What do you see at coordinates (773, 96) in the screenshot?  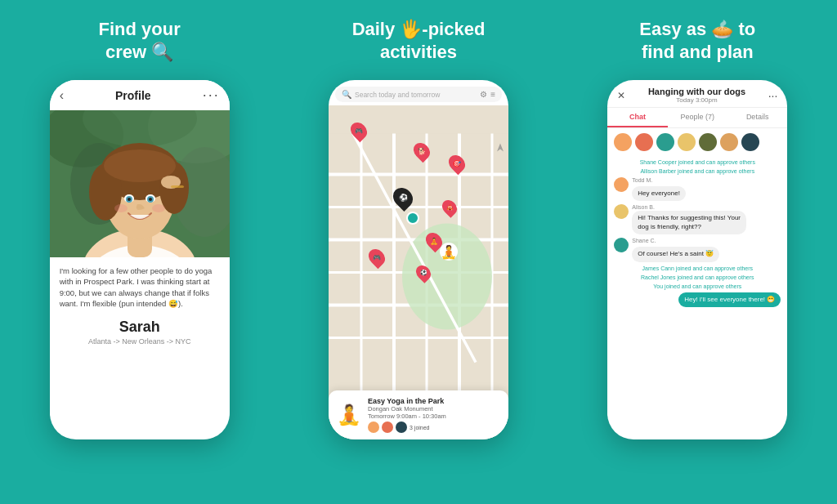 I see `chat-menu: ···` at bounding box center [773, 96].